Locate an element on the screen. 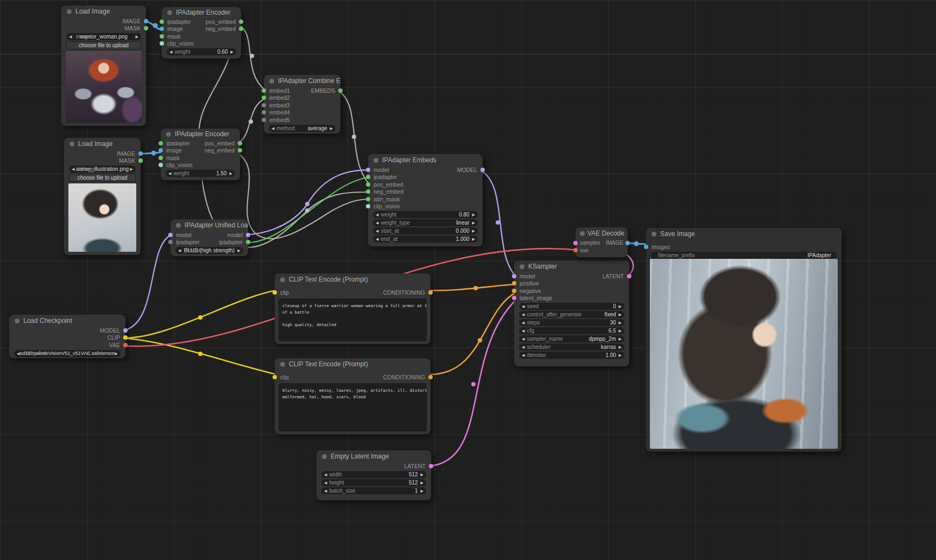 The width and height of the screenshot is (936, 560). output-slot-image is located at coordinates (141, 154).